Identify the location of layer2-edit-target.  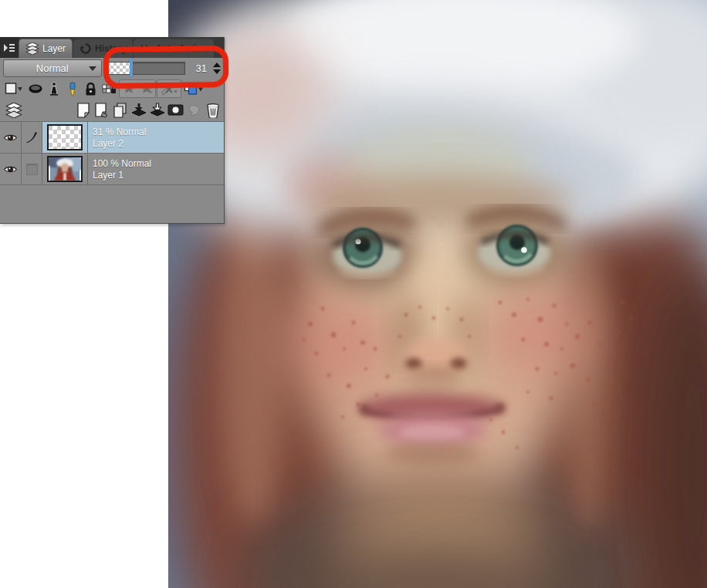
(32, 137).